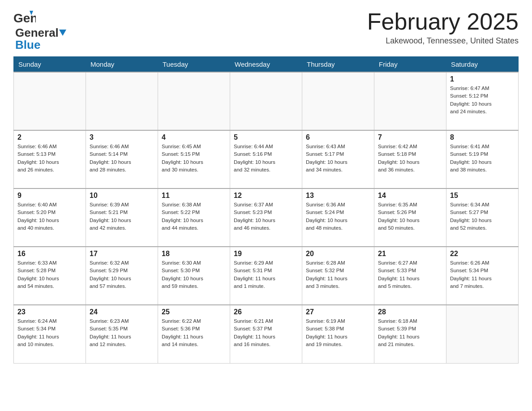 The image size is (532, 411). What do you see at coordinates (194, 217) in the screenshot?
I see `day-info: Sunrise: 6:38 AM Sunset: 5:22 PM Dayligh…` at bounding box center [194, 217].